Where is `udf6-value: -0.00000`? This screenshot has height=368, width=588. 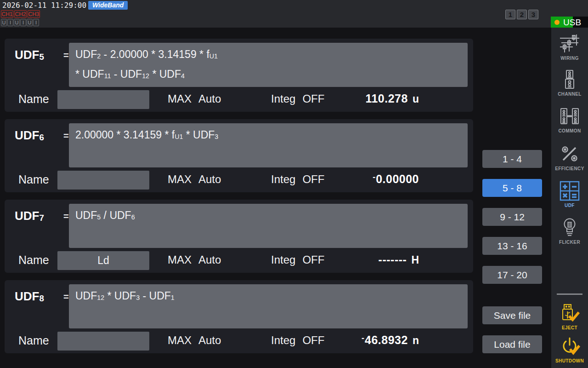
udf6-value: -0.00000 is located at coordinates (396, 179).